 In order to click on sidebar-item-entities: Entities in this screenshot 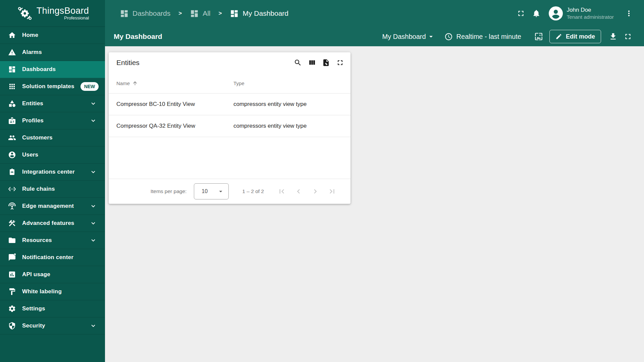, I will do `click(52, 104)`.